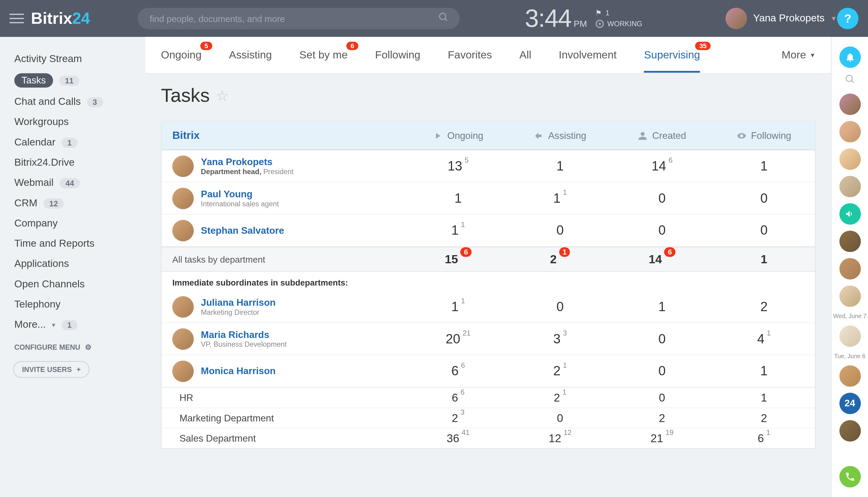  Describe the element at coordinates (850, 214) in the screenshot. I see `megaphone-icon` at that location.